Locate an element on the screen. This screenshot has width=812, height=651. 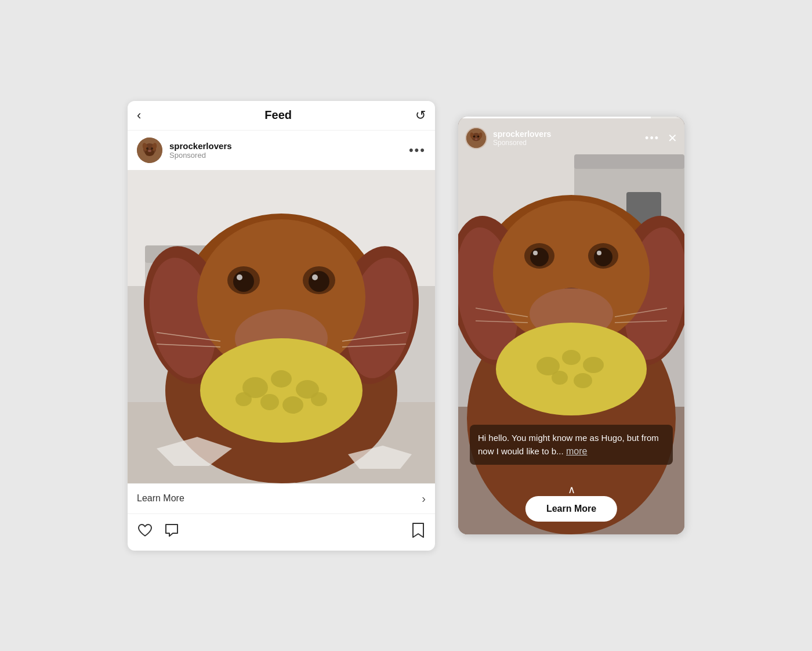
feed-actions is located at coordinates (281, 533).